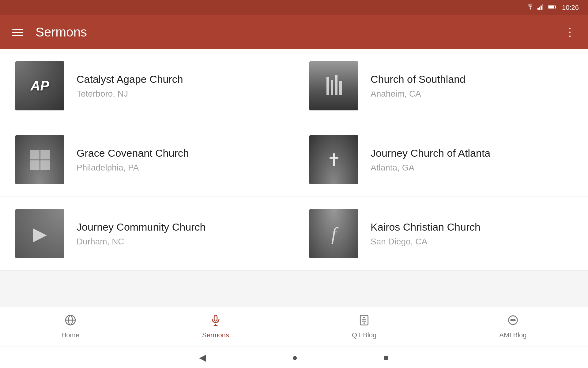 The height and width of the screenshot is (368, 588). What do you see at coordinates (70, 327) in the screenshot?
I see `nav-item-home: Home` at bounding box center [70, 327].